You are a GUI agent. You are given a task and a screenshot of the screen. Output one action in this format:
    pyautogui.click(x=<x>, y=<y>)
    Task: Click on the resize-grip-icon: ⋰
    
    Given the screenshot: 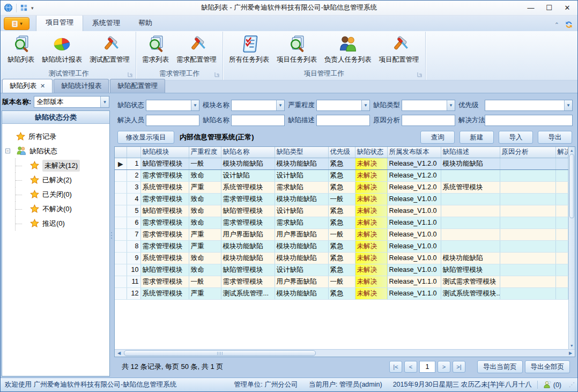 What is the action you would take?
    pyautogui.click(x=570, y=385)
    